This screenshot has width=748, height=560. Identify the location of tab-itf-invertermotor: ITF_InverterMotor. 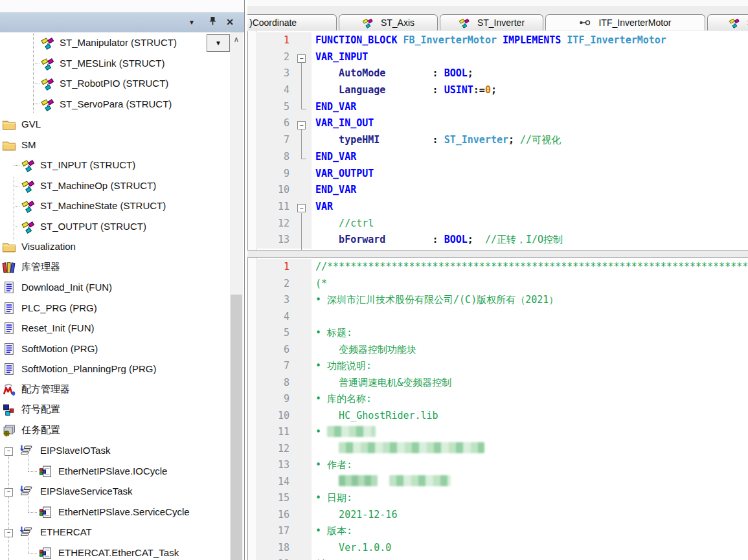
(626, 22).